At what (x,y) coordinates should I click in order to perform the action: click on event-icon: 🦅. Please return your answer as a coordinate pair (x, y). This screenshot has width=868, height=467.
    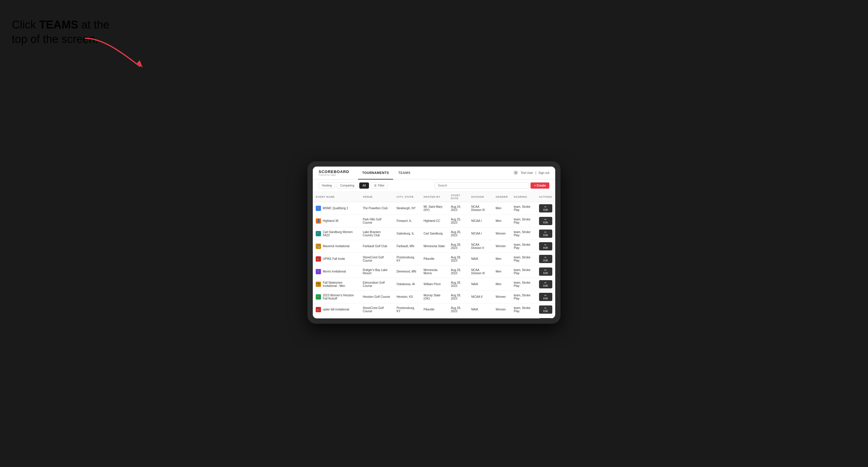
    Looking at the image, I should click on (318, 284).